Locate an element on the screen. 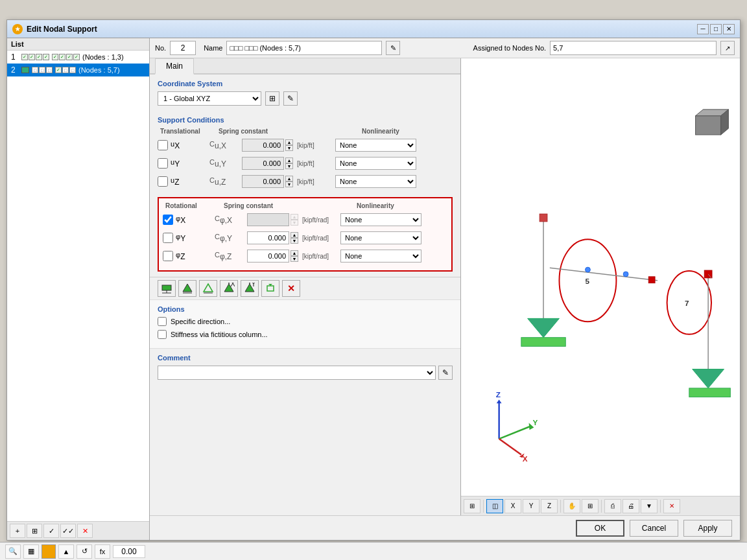 The width and height of the screenshot is (747, 560). phiz-spring-input is located at coordinates (268, 256).